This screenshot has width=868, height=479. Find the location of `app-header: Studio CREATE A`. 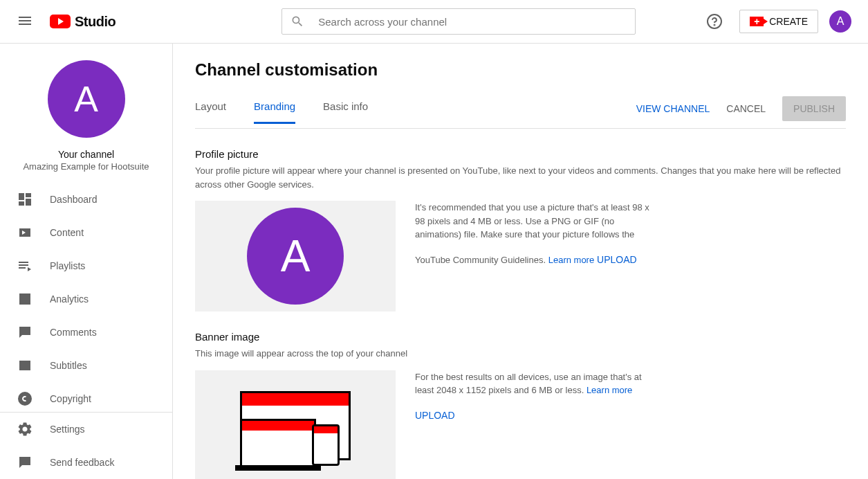

app-header: Studio CREATE A is located at coordinates (434, 22).